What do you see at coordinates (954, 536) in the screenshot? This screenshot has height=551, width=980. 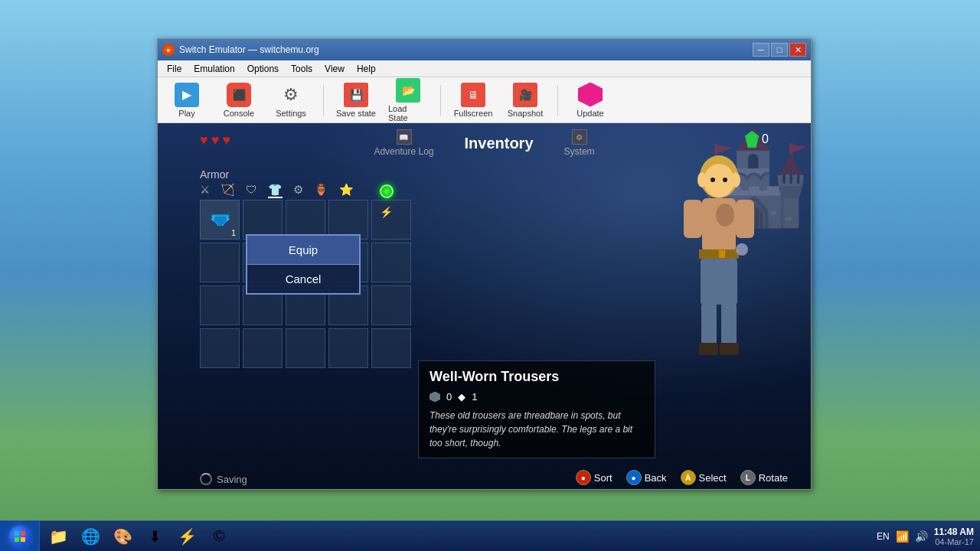 I see `clock-area: 11:48 AM 04-Mar-17` at bounding box center [954, 536].